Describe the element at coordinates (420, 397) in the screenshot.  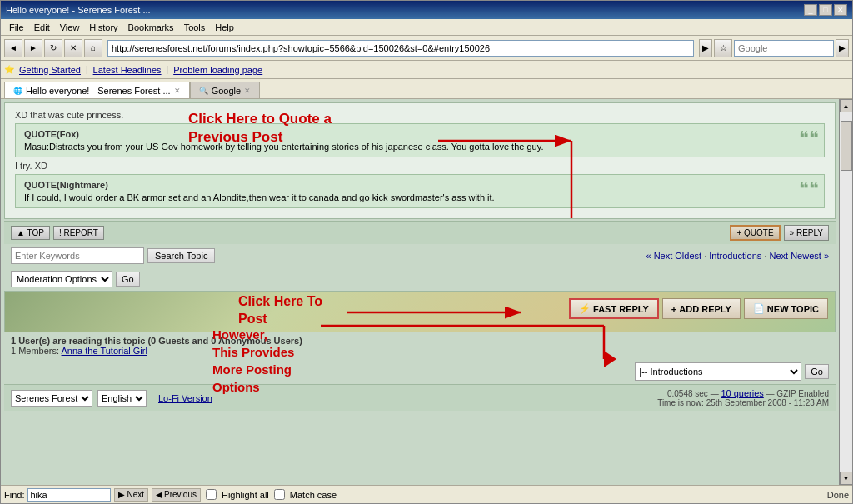
I see `footer-bar: Serenes Forest English Lo-Fi Version 0.0…` at that location.